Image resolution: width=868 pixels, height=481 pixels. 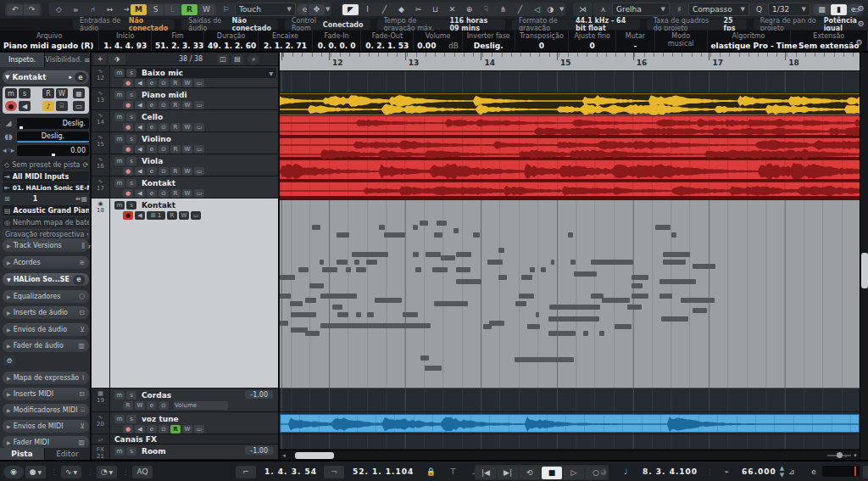 I want to click on zoom-menu-icon: ▾, so click(x=855, y=456).